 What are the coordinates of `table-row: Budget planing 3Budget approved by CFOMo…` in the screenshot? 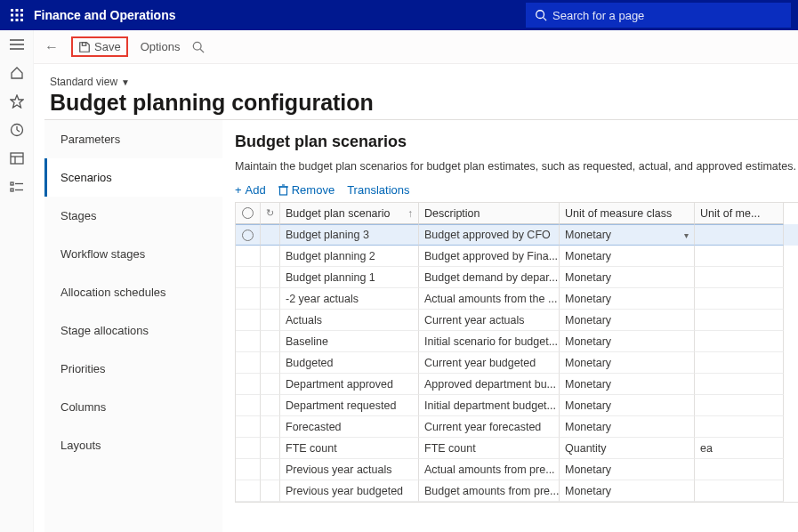 It's located at (517, 235).